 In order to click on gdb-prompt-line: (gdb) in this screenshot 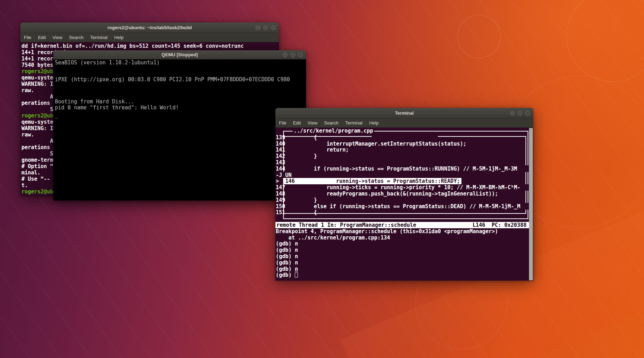, I will do `click(287, 275)`.